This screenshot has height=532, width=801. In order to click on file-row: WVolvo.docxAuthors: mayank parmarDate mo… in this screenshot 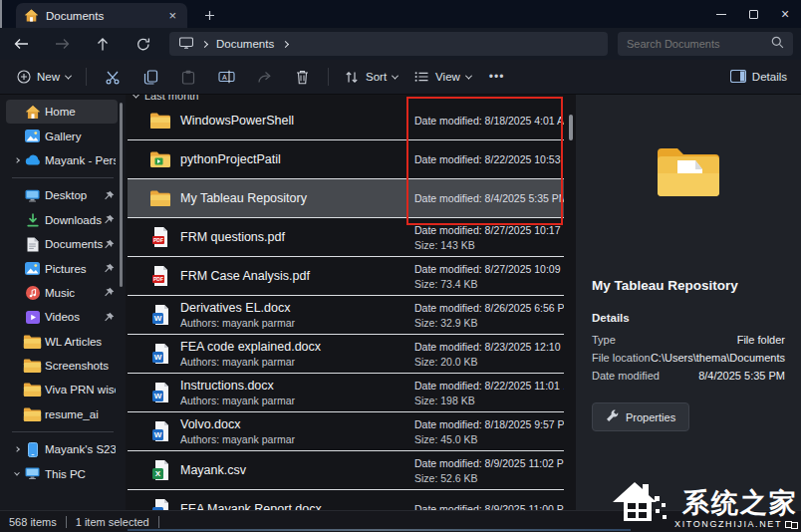, I will do `click(346, 432)`.